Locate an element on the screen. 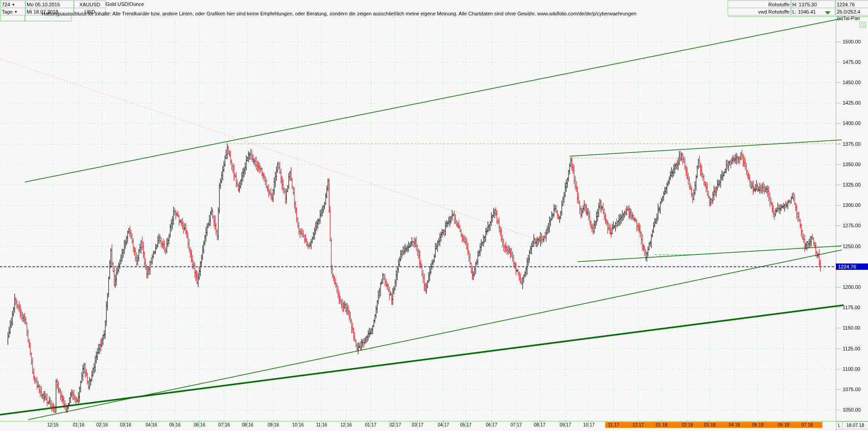 This screenshot has width=868, height=431. linear-scale-indicator: L is located at coordinates (839, 426).